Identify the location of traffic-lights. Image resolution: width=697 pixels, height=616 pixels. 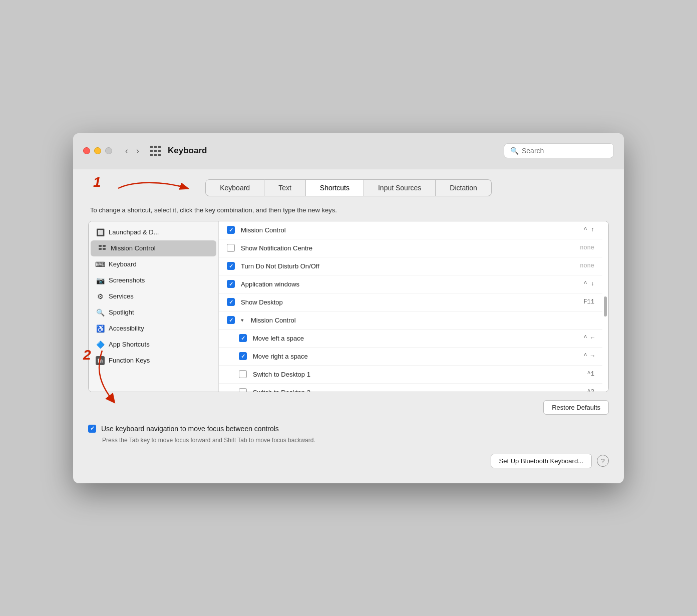
(98, 151).